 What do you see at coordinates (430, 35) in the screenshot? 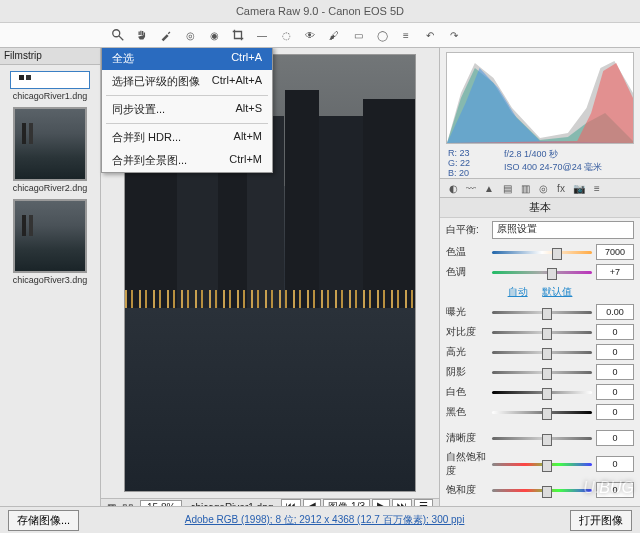
I see `rotate-ccw-icon: ↶` at bounding box center [430, 35].